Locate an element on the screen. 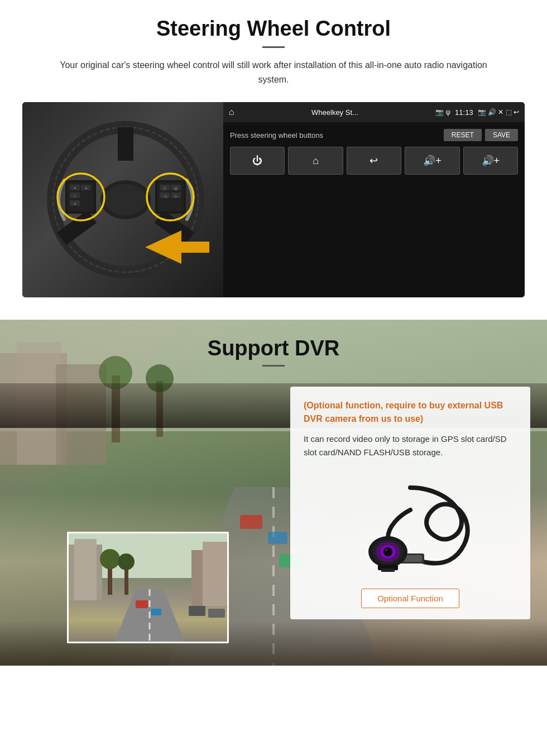 The height and width of the screenshot is (756, 547). swc-prompt: Press steering wheel buttons is located at coordinates (277, 135).